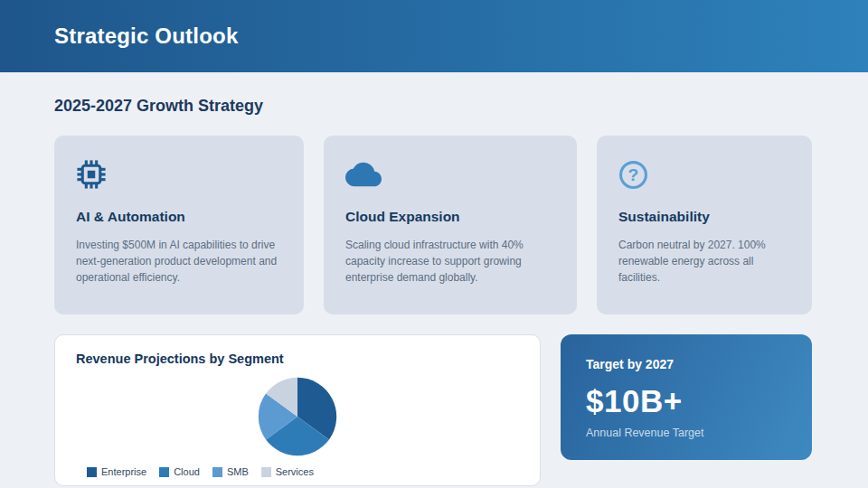  Describe the element at coordinates (179, 472) in the screenshot. I see `legend-item-cloud: Cloud` at that location.